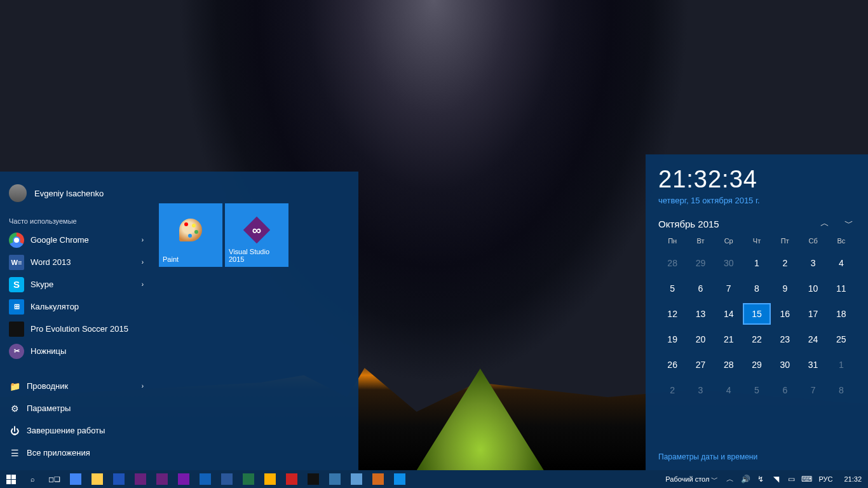 This screenshot has width=868, height=488. What do you see at coordinates (79, 329) in the screenshot?
I see `app-label: Pro Evolution Soccer 2015` at bounding box center [79, 329].